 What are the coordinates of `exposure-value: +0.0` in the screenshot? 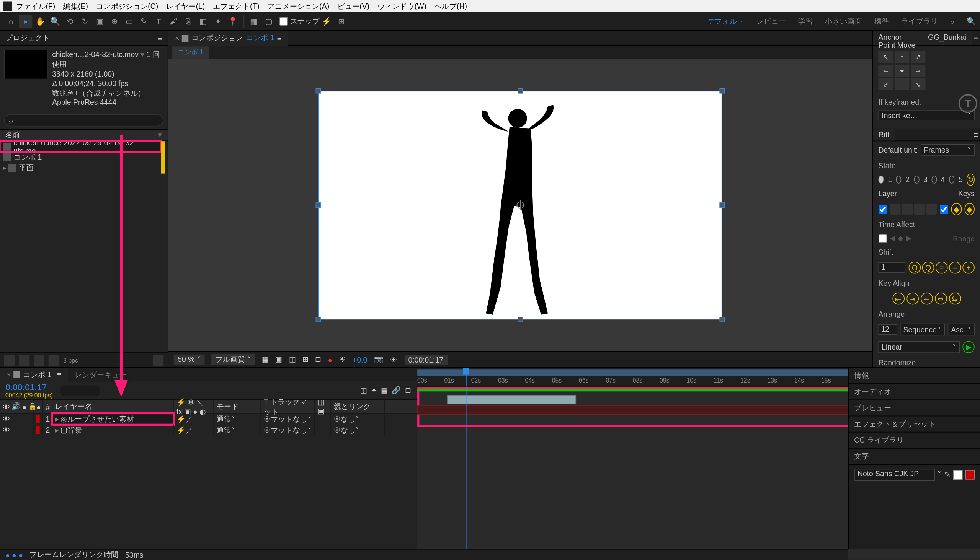 It's located at (360, 359).